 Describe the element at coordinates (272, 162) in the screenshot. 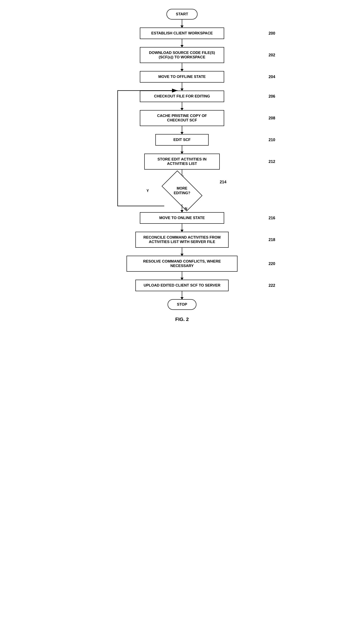

I see `ref-212: 212` at that location.